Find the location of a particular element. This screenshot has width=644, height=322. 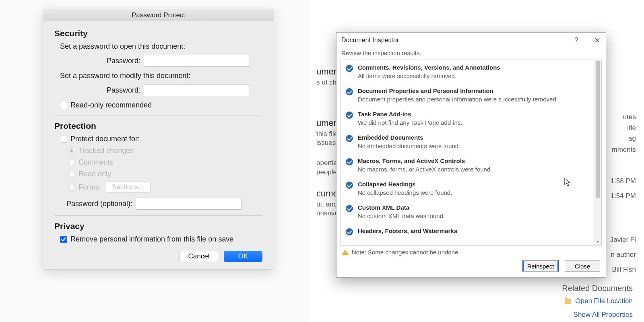

text-fragment: utes is located at coordinates (630, 117).